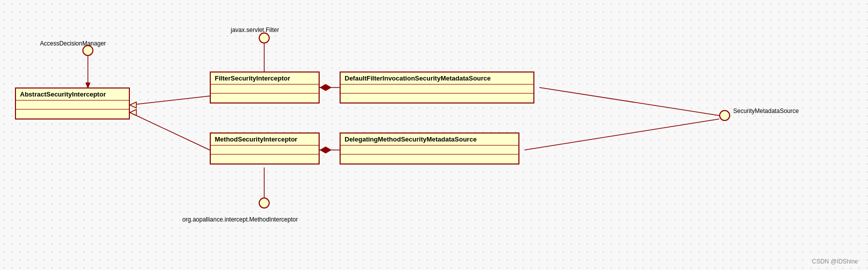 This screenshot has height=270, width=868. I want to click on default-filter-invocation-class: DefaultFilterInvocationSecurityMetadataS…, so click(437, 88).